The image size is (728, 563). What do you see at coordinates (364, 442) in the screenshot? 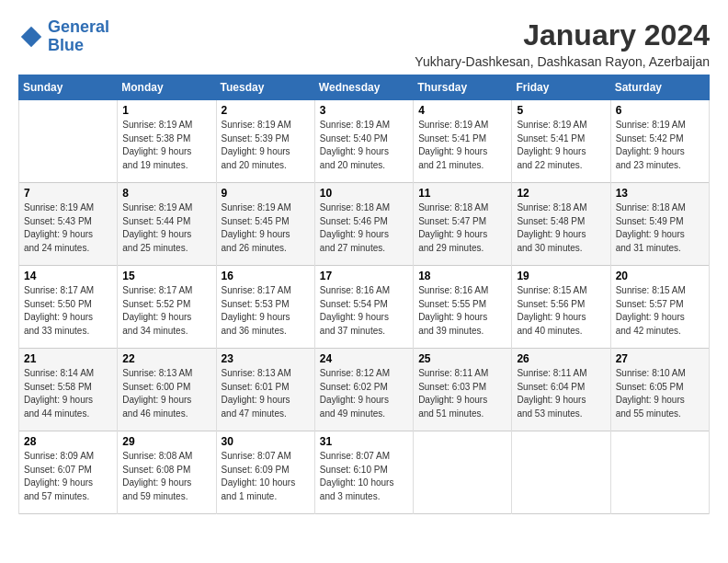
I see `day-number: 31` at bounding box center [364, 442].